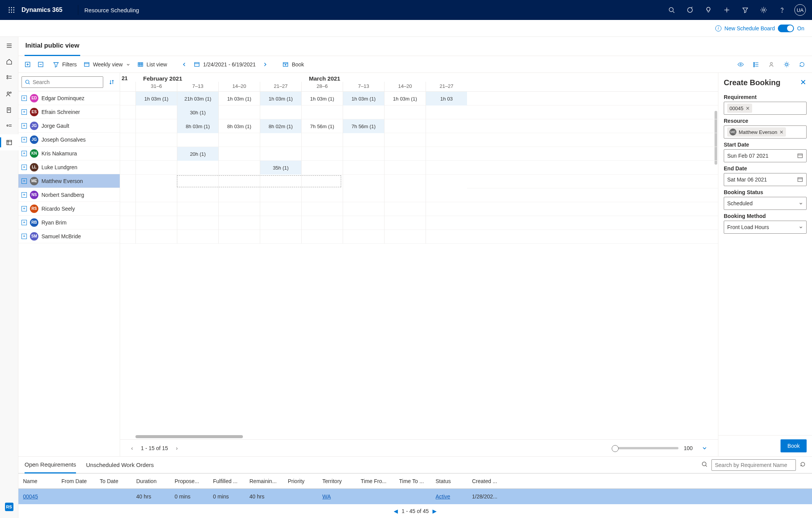 Image resolution: width=812 pixels, height=518 pixels. What do you see at coordinates (765, 203) in the screenshot?
I see `status-dropdown: Scheduled` at bounding box center [765, 203].